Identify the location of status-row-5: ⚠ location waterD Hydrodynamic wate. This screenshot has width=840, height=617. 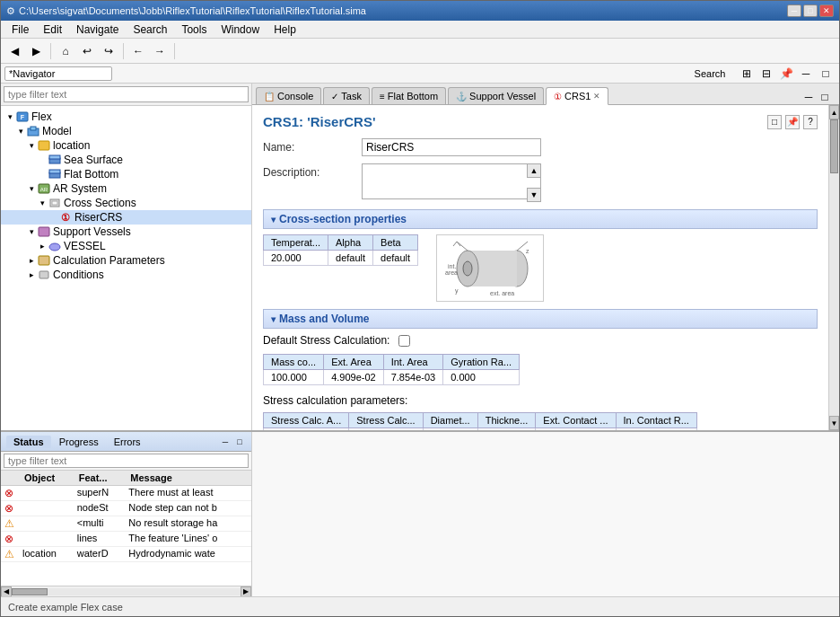
(126, 555).